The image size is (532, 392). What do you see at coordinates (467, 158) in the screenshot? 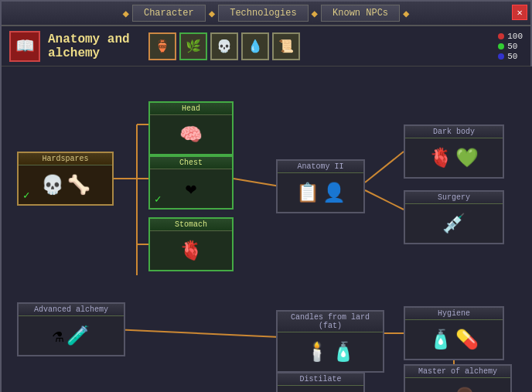
I see `dark-body-icon-2: 💚` at bounding box center [467, 158].